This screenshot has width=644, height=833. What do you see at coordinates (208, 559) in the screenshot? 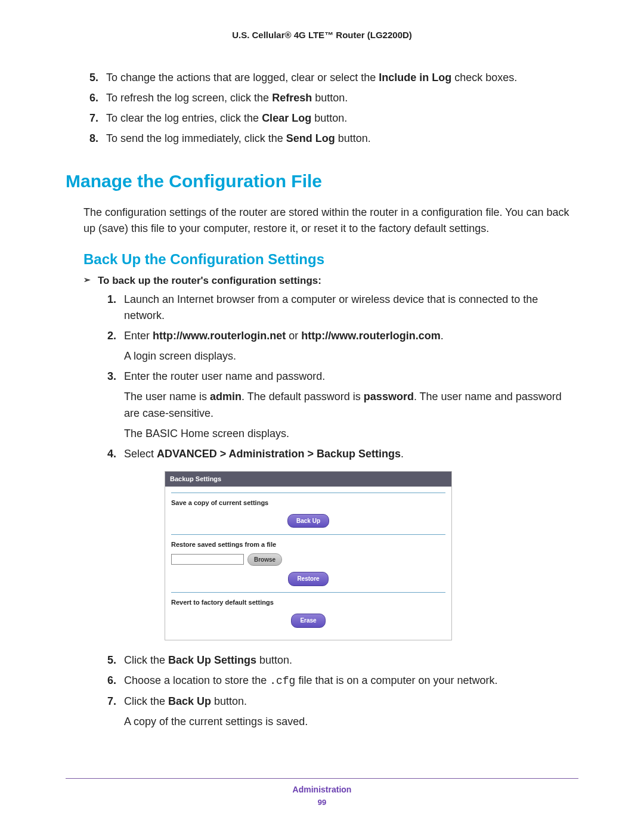
I see `file-path-input` at bounding box center [208, 559].